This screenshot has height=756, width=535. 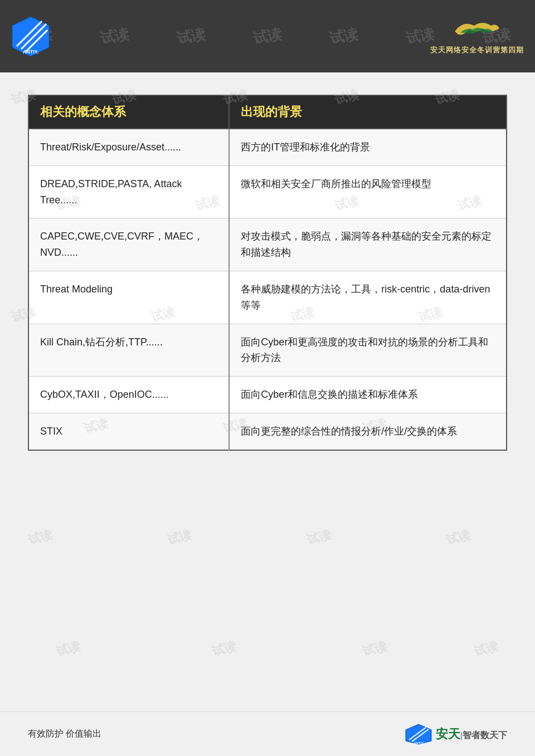 What do you see at coordinates (31, 37) in the screenshot?
I see `logo-hex: ANTIY.` at bounding box center [31, 37].